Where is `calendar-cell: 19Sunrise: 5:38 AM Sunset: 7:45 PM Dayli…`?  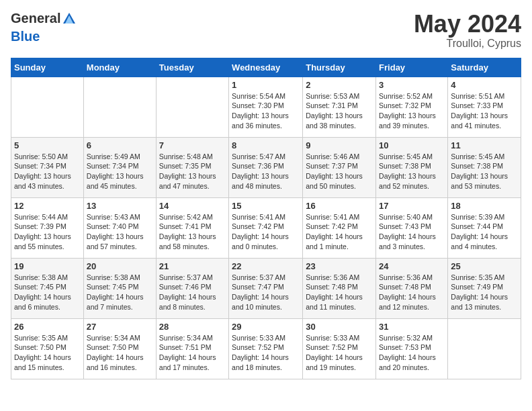
calendar-cell: 19Sunrise: 5:38 AM Sunset: 7:45 PM Dayli… is located at coordinates (48, 288).